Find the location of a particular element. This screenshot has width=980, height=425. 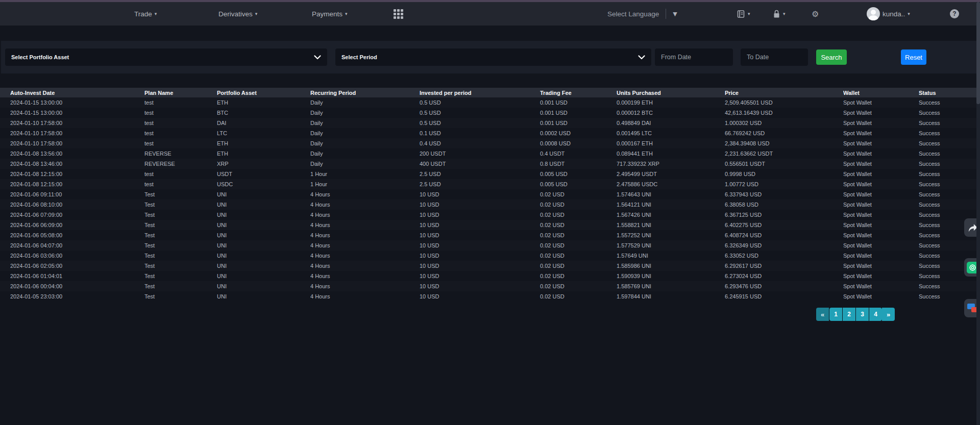

filter-panel: Select Portfolio Asset Select Period Sea… is located at coordinates (489, 57).